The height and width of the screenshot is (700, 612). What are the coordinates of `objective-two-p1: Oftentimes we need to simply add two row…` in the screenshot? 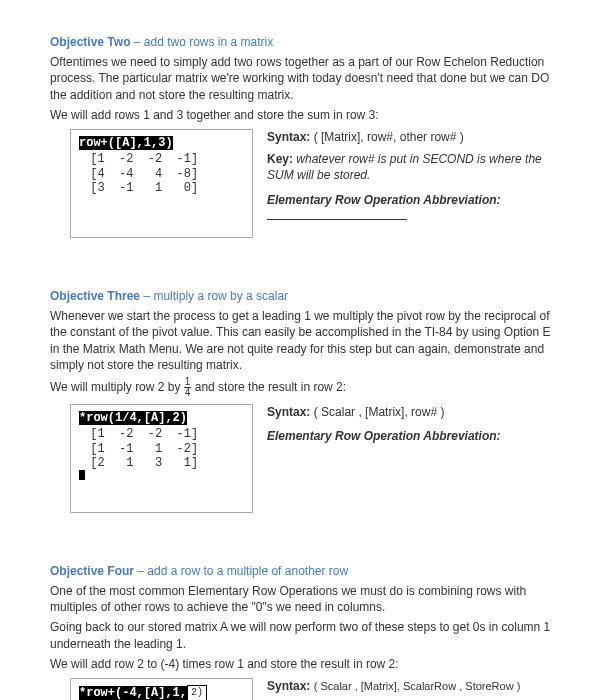 It's located at (306, 78).